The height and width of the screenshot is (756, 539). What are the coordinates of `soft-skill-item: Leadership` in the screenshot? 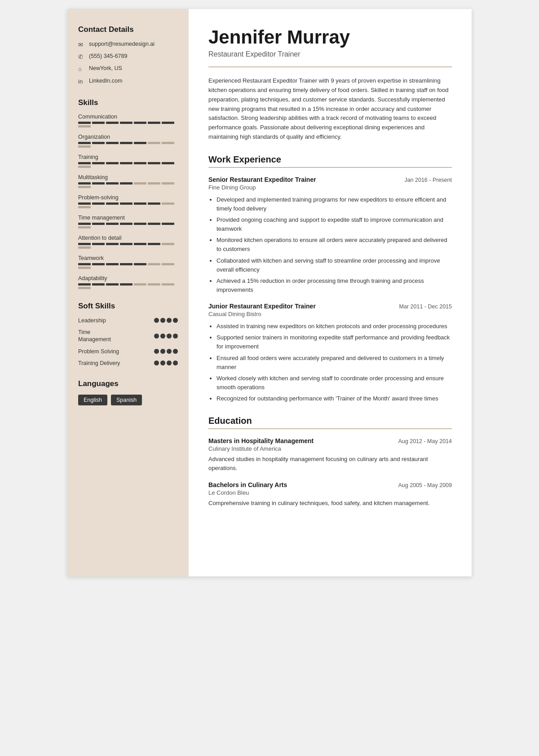 It's located at (128, 321).